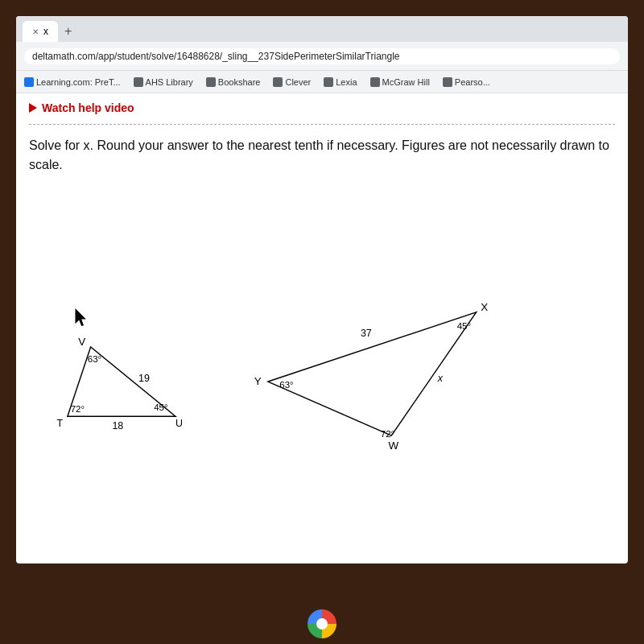 This screenshot has height=644, width=644. I want to click on triangle2, so click(372, 374).